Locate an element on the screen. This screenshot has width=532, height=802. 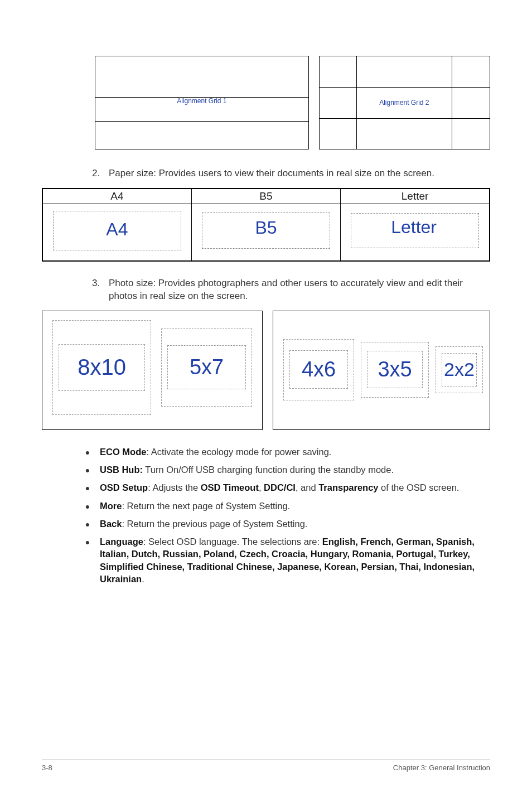
list-item-2: 2. Paper size: Provides users to view th… is located at coordinates (291, 174).